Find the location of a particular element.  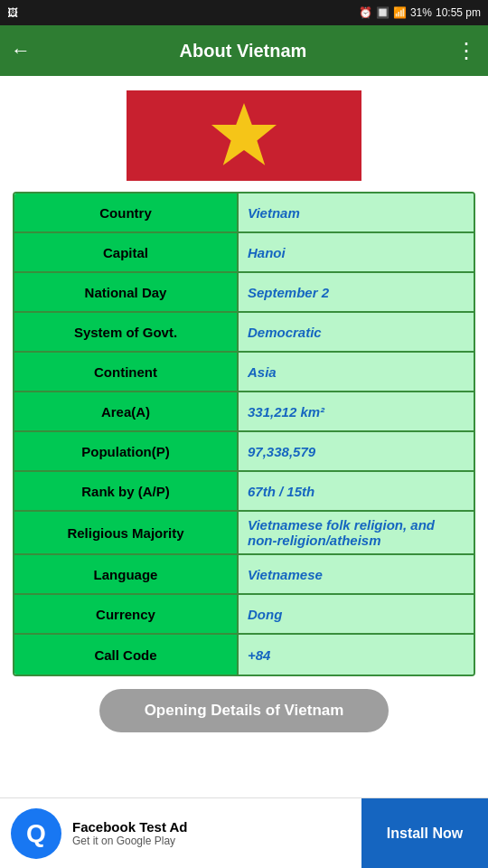

row-value: September 2 is located at coordinates (356, 292).